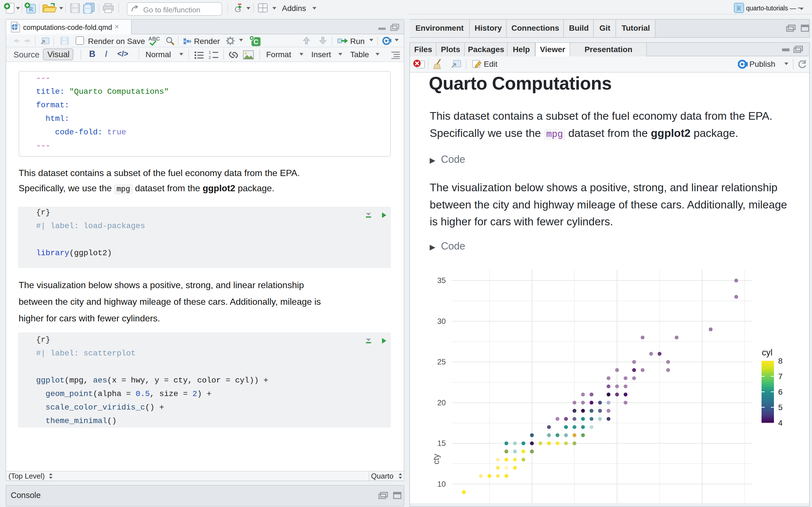  What do you see at coordinates (780, 407) in the screenshot?
I see `svg-text: 5` at bounding box center [780, 407].